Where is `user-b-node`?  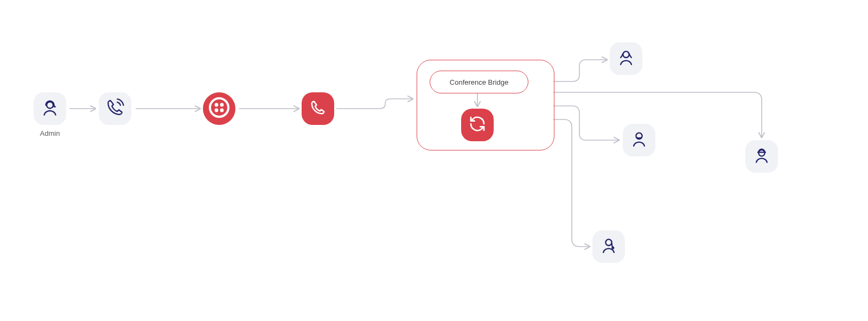 user-b-node is located at coordinates (639, 140).